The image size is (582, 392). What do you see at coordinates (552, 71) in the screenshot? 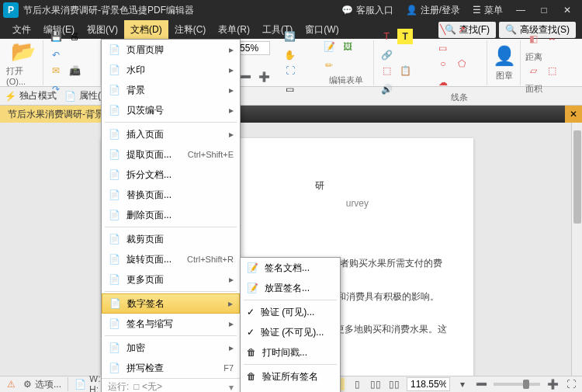
I see `perimeter-icon: ⬚` at bounding box center [552, 71].